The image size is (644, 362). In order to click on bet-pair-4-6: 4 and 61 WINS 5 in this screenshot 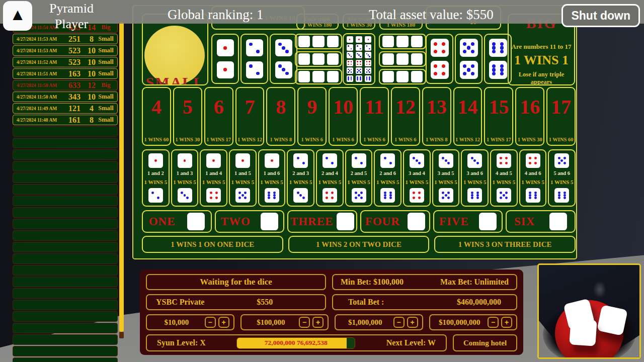, I will do `click(533, 178)`.